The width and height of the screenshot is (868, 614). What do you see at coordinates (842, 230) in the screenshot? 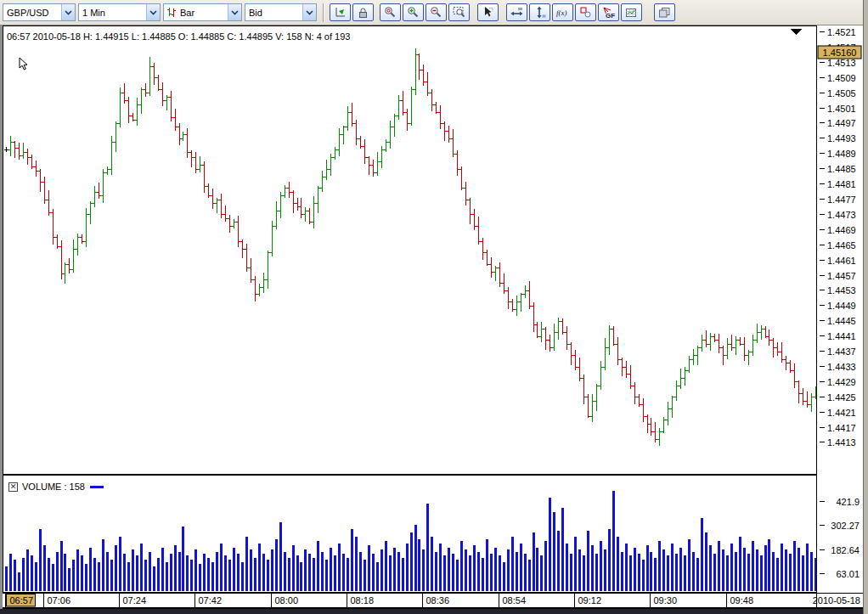
I see `svg-text: 1.4469` at bounding box center [842, 230].